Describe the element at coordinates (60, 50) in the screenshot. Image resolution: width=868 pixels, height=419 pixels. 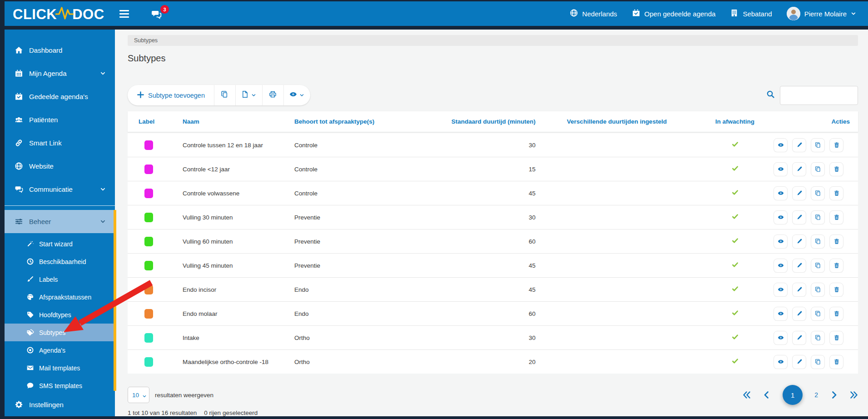
I see `sidebar-item-dashboard: Dashboard` at that location.